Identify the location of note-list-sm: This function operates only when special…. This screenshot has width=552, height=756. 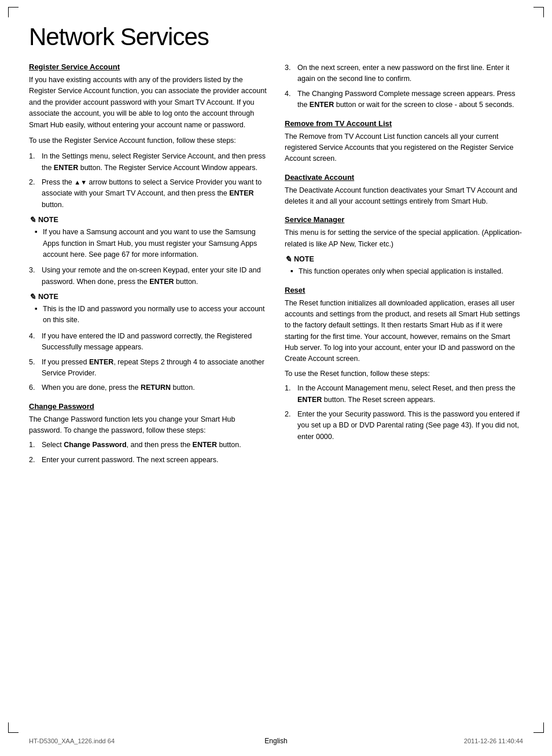
(404, 272).